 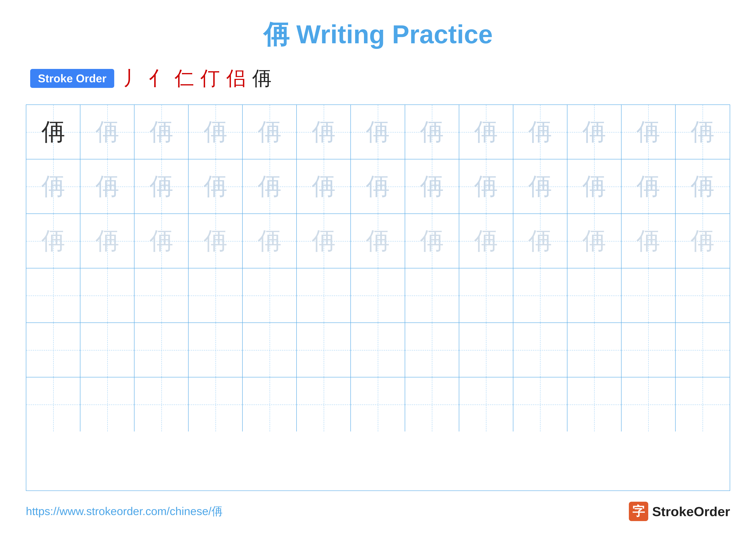 What do you see at coordinates (378, 132) in the screenshot?
I see `grid-row-1: 侢 侢 侢 侢 侢 侢 侢 侢 侢 侢 侢 侢 侢` at bounding box center [378, 132].